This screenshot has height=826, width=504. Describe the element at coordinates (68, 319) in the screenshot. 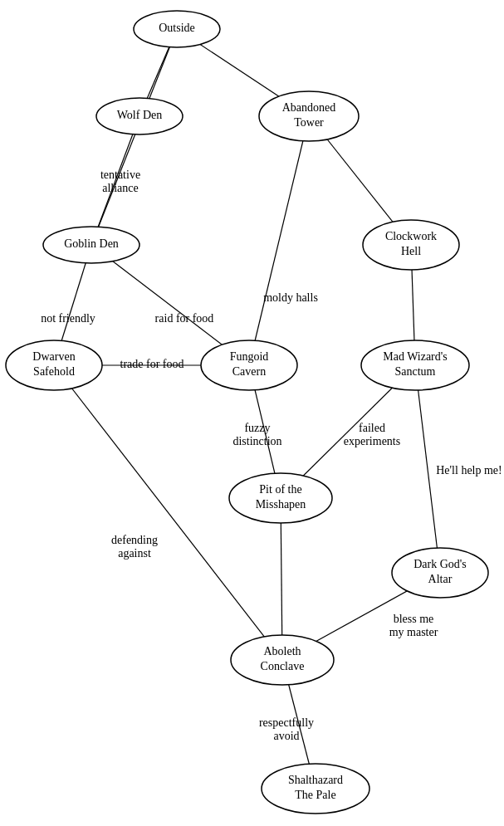

I see `edge-label-goblin-den-dwarven-safehold: not friendly` at that location.